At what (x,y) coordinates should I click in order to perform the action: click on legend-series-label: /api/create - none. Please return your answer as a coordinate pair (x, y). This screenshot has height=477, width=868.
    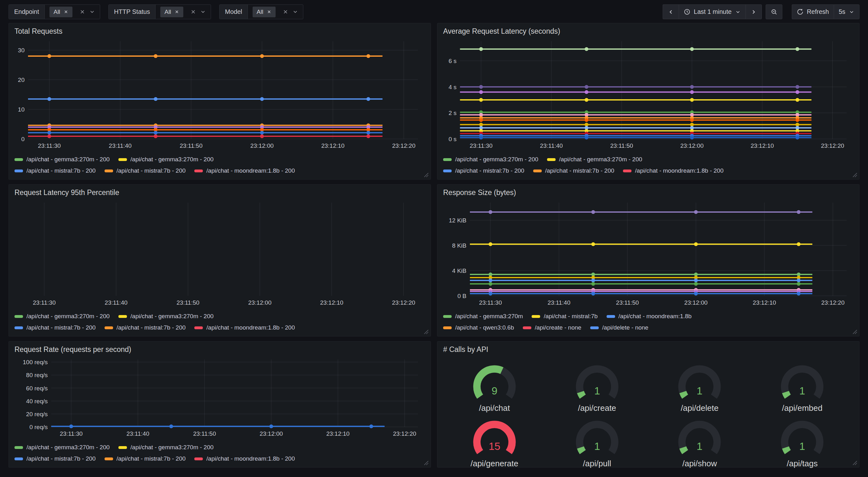
    Looking at the image, I should click on (558, 328).